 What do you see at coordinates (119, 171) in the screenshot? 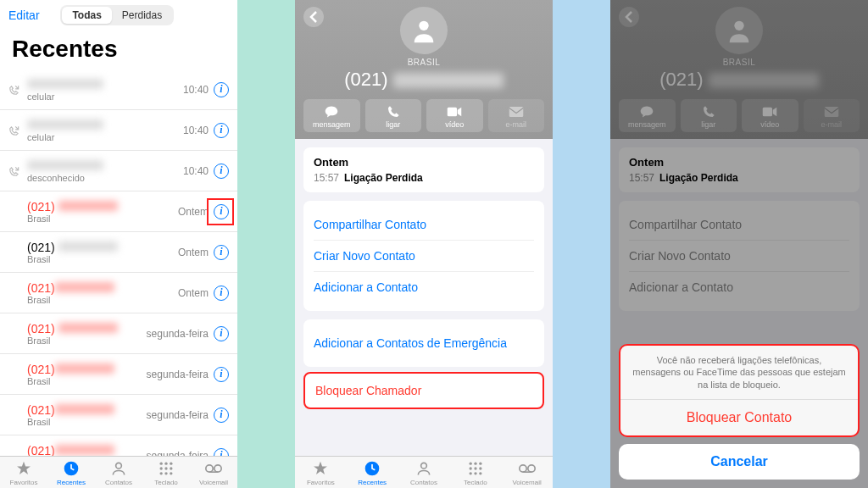
I see `call-row: desconhecido 10:40 i` at bounding box center [119, 171].